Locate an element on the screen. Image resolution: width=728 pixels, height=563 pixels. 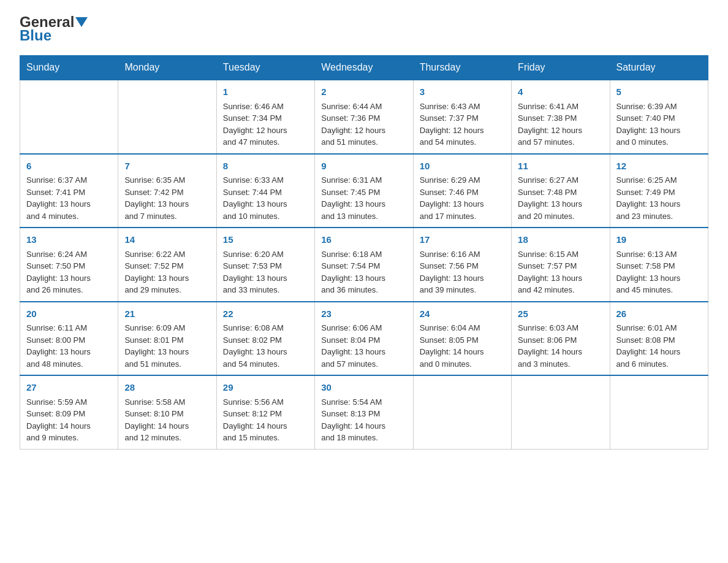
calendar-cell: 25Sunrise: 6:03 AMSunset: 8:06 PMDayligh… is located at coordinates (561, 339).